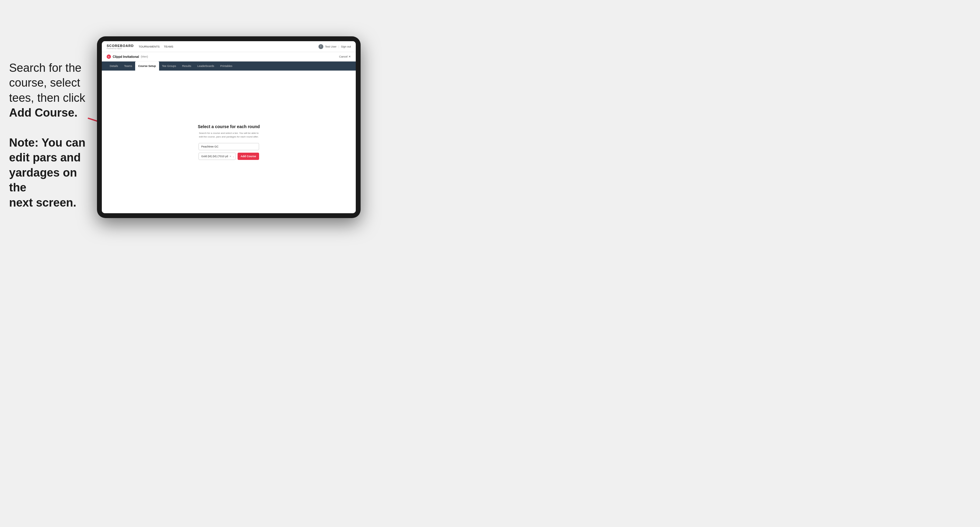 This screenshot has height=527, width=980. I want to click on annotation-line4-bold: Add Course., so click(50, 113).